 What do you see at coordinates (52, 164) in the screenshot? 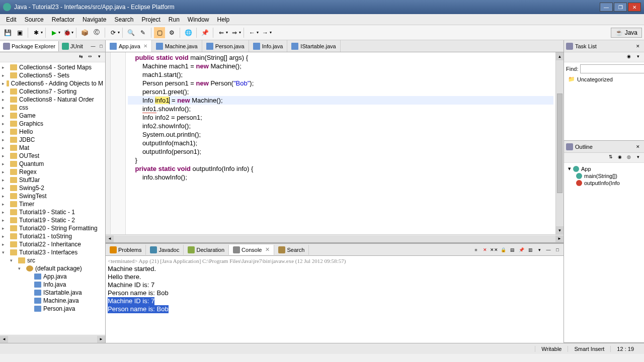
I see `tree-item: ▸Quantum` at bounding box center [52, 164].